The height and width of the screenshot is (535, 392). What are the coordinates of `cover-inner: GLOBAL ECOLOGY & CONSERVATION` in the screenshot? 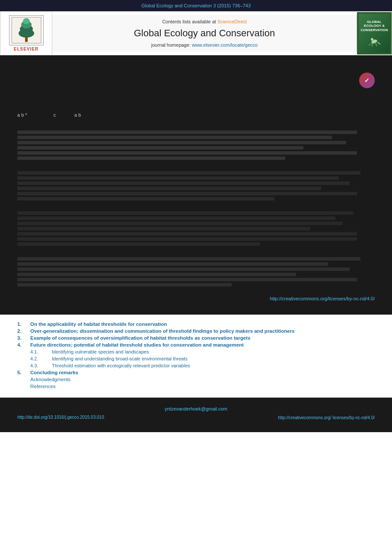 It's located at (374, 33).